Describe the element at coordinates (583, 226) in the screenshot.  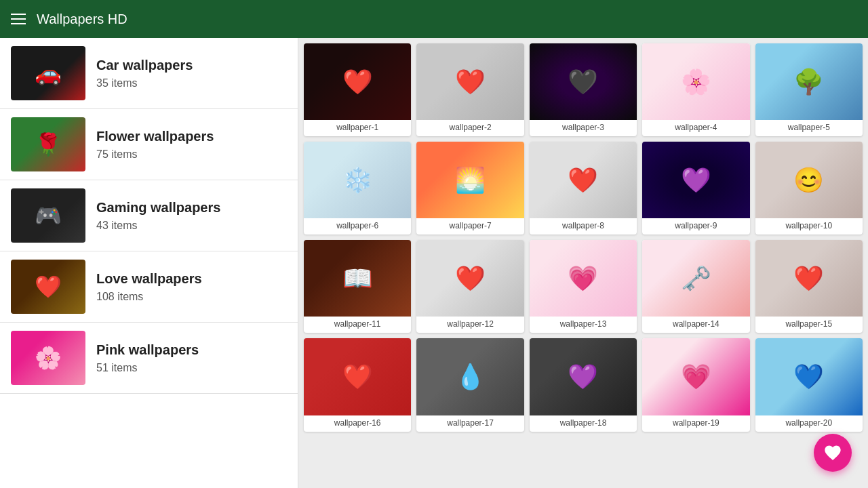
I see `wallpaper-label-wallpaper-8: wallpaper-8` at that location.